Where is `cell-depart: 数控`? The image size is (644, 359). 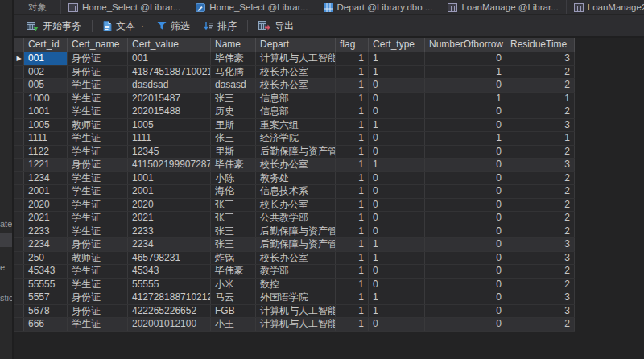 cell-depart: 数控 is located at coordinates (296, 285).